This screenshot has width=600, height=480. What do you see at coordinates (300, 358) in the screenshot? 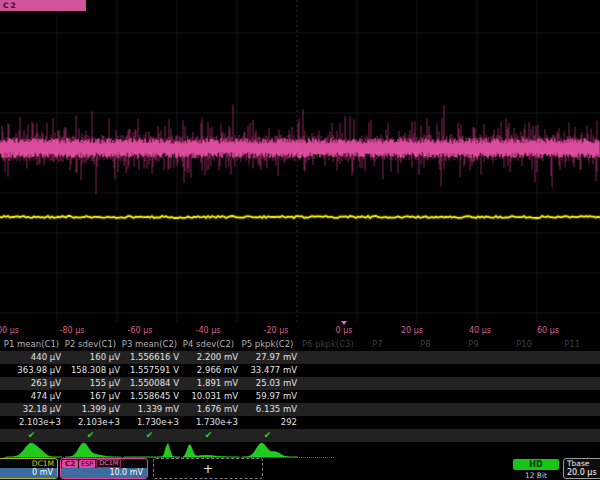
I see `measure-row: 440 µV160 µV1.556616 V2.200 mV27.97 mV` at bounding box center [300, 358].